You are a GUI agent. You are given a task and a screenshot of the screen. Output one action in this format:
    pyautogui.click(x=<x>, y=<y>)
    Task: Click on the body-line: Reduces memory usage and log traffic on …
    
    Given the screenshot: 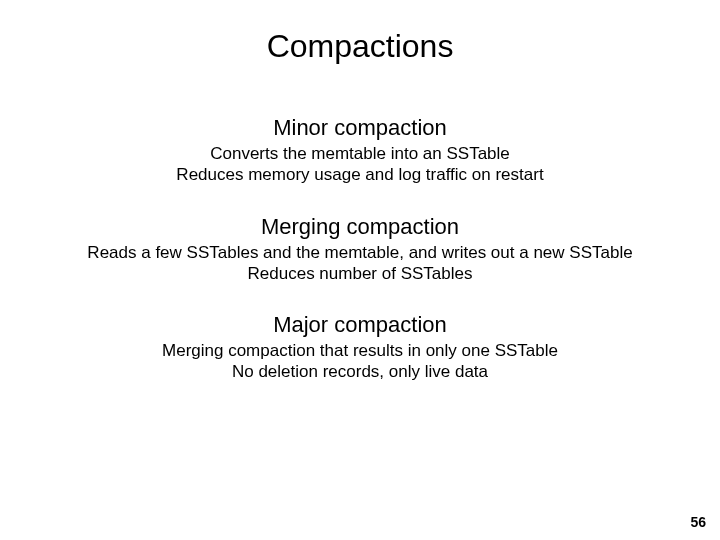 What is the action you would take?
    pyautogui.click(x=360, y=174)
    